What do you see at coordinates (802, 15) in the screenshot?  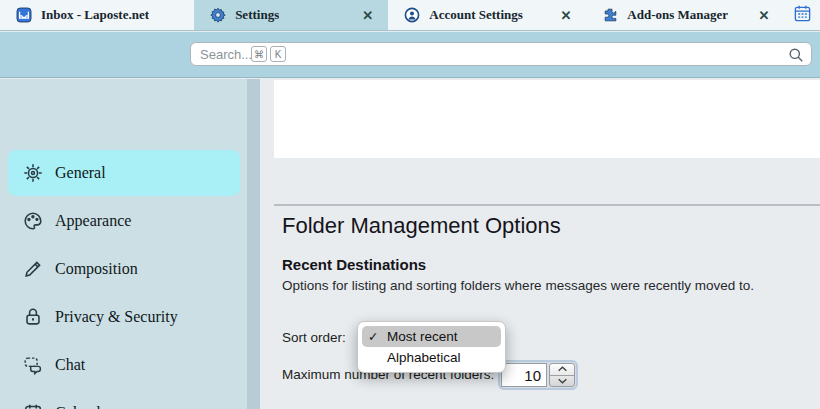 I see `calendar-tab-button` at bounding box center [802, 15].